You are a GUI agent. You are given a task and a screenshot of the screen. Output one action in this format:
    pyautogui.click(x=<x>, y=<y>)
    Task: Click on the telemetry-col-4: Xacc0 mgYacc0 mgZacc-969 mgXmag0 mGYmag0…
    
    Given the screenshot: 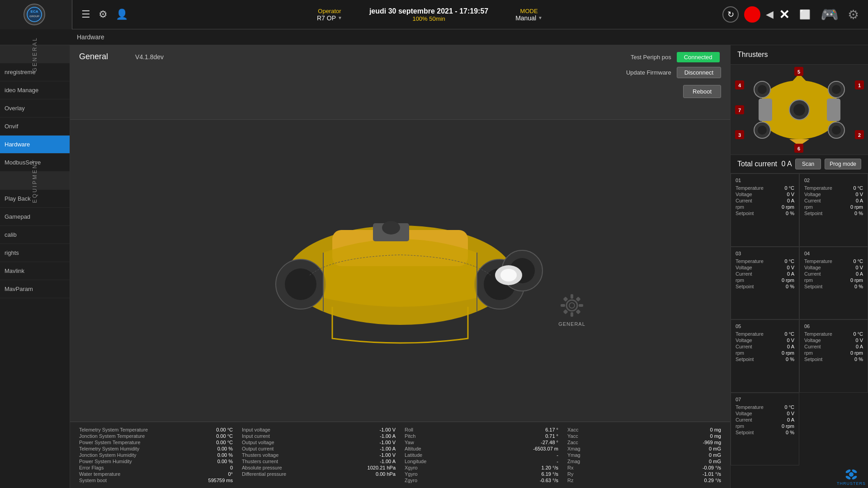 What is the action you would take?
    pyautogui.click(x=644, y=455)
    